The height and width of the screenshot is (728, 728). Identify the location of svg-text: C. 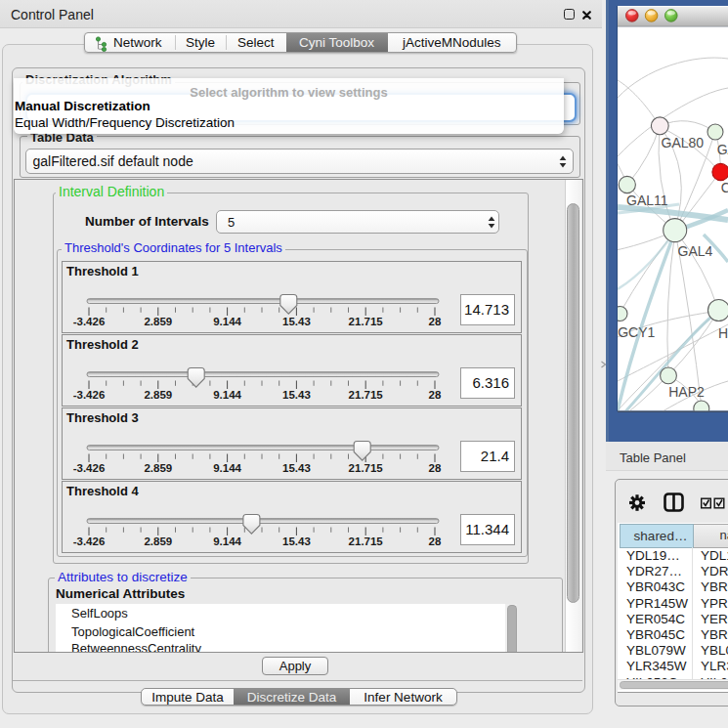
(725, 188).